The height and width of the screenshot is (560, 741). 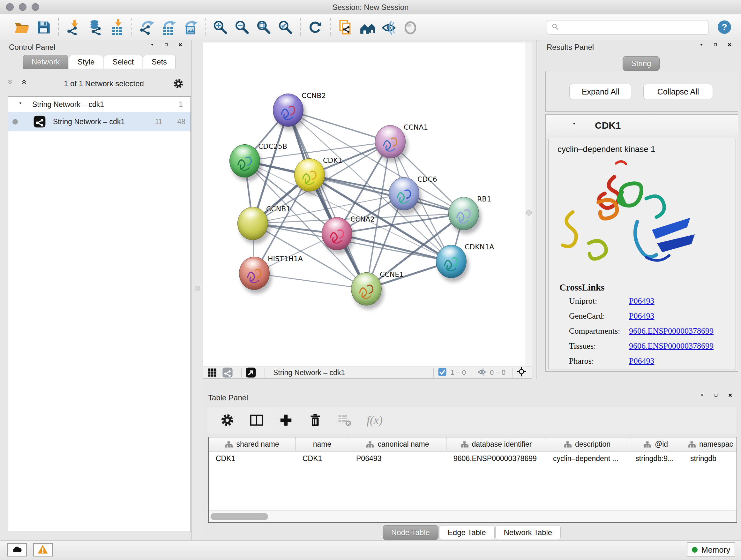 I want to click on network-node-ccna2, so click(x=337, y=234).